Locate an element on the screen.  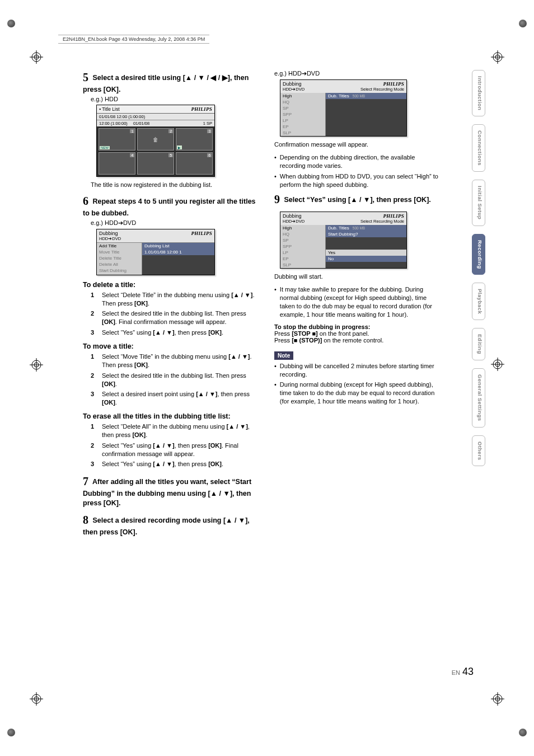
bullet-text: Dubbing will be cancelled 2 minutes befo… is located at coordinates (358, 370).